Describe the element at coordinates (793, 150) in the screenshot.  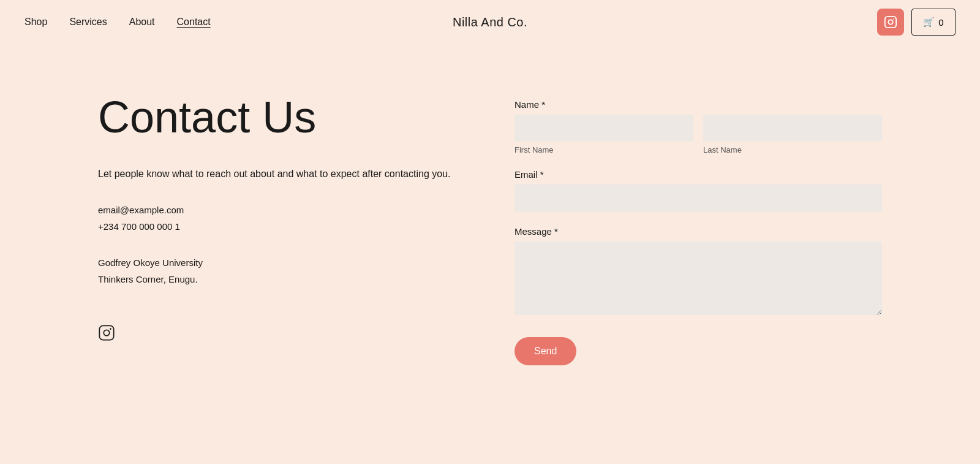
I see `last-name-label: Last Name` at that location.